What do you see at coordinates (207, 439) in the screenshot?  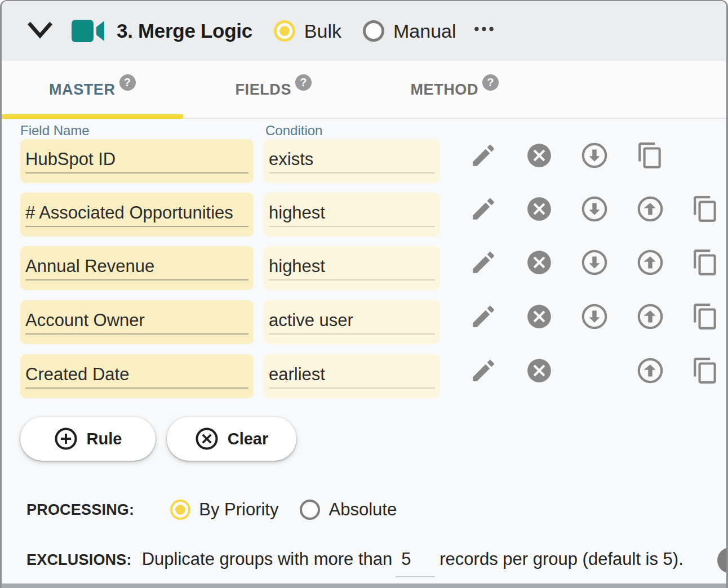 I see `x-circle-icon` at bounding box center [207, 439].